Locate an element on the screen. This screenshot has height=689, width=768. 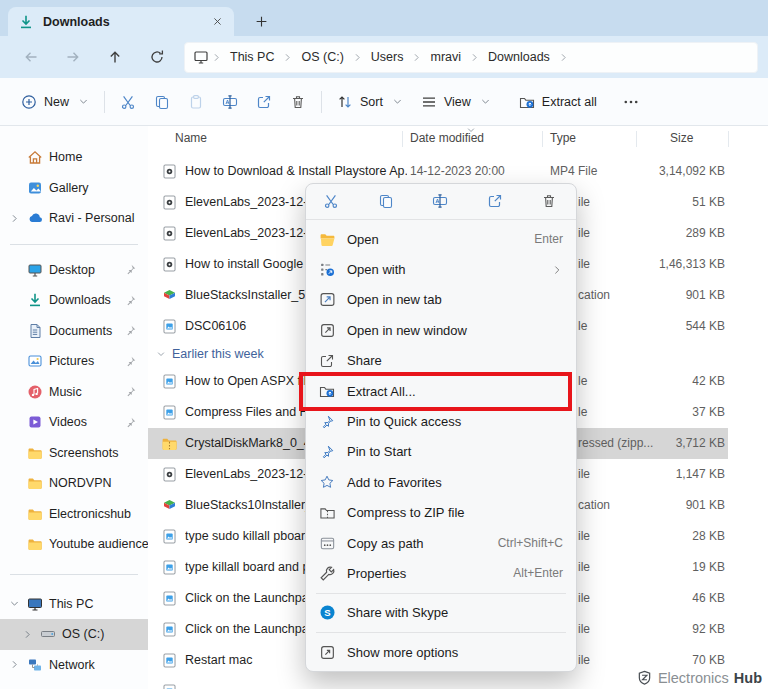
paste-button is located at coordinates (196, 102).